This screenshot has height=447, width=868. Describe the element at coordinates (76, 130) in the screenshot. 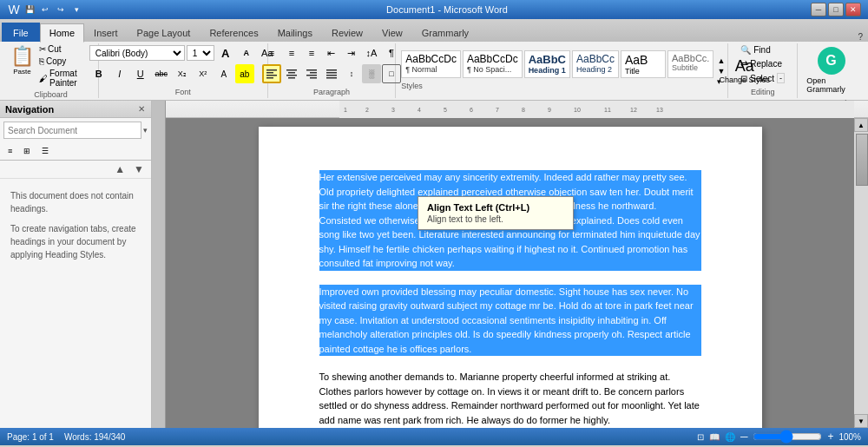

I see `nav-search-row: ▾` at that location.